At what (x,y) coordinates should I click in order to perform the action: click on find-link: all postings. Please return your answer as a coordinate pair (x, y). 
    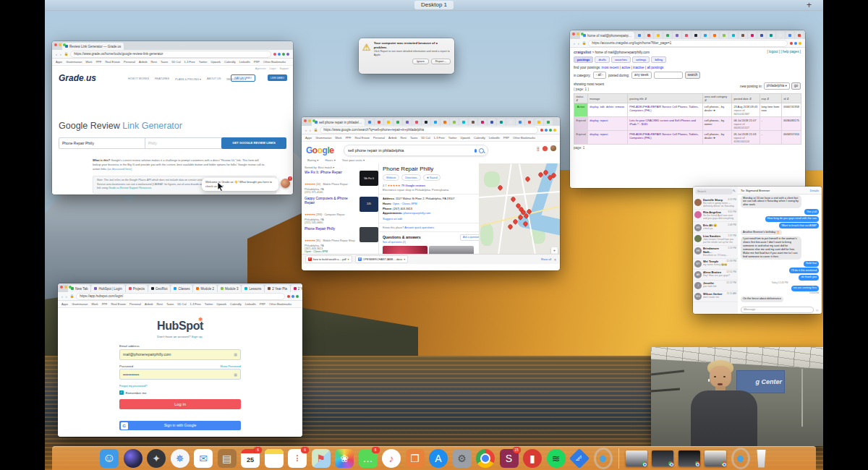
    Looking at the image, I should click on (655, 68).